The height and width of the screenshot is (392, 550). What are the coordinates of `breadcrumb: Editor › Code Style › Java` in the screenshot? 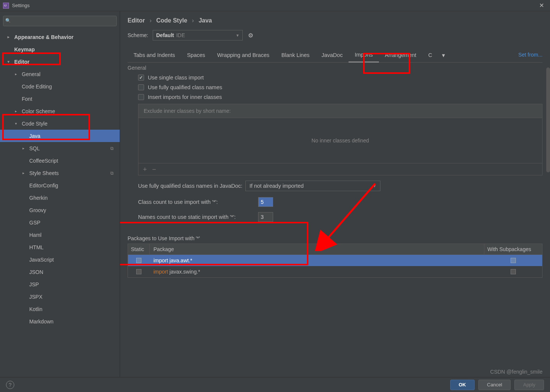 It's located at (335, 21).